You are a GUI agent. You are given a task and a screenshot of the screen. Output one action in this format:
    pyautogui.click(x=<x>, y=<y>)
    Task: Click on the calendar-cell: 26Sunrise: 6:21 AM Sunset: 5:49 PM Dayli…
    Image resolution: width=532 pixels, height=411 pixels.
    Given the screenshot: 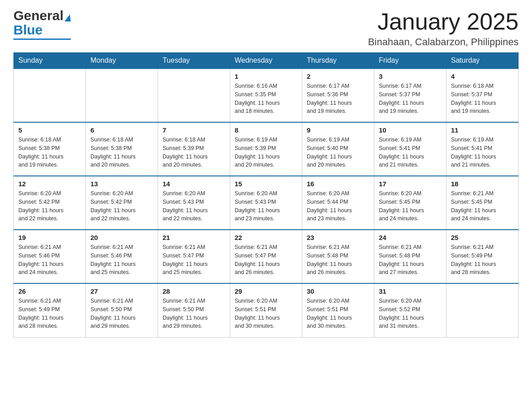 What is the action you would take?
    pyautogui.click(x=50, y=310)
    